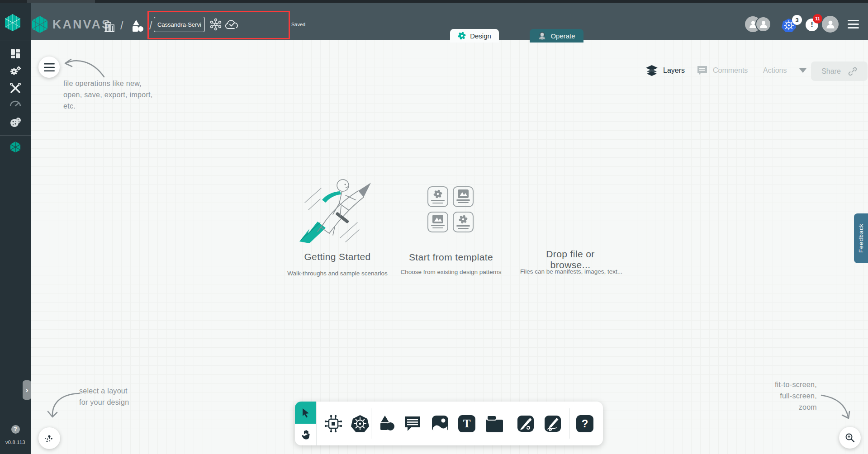 Image resolution: width=868 pixels, height=454 pixels. Describe the element at coordinates (15, 123) in the screenshot. I see `sidebar-item-extensions` at that location.